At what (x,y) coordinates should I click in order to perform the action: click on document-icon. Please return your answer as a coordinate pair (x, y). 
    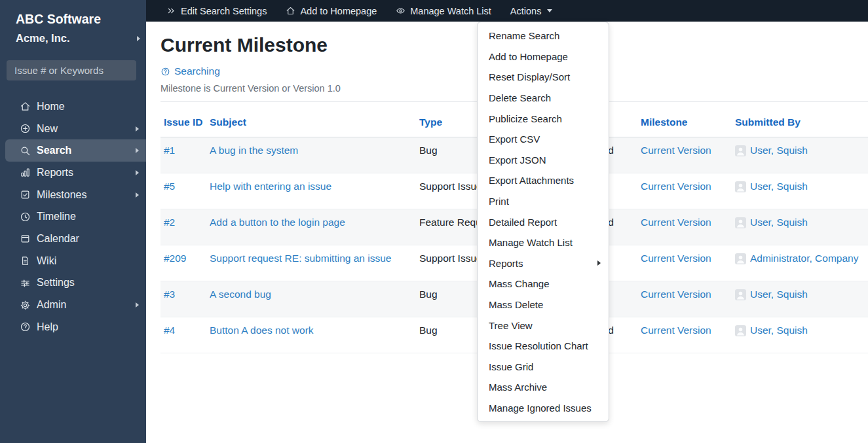
    Looking at the image, I should click on (25, 260).